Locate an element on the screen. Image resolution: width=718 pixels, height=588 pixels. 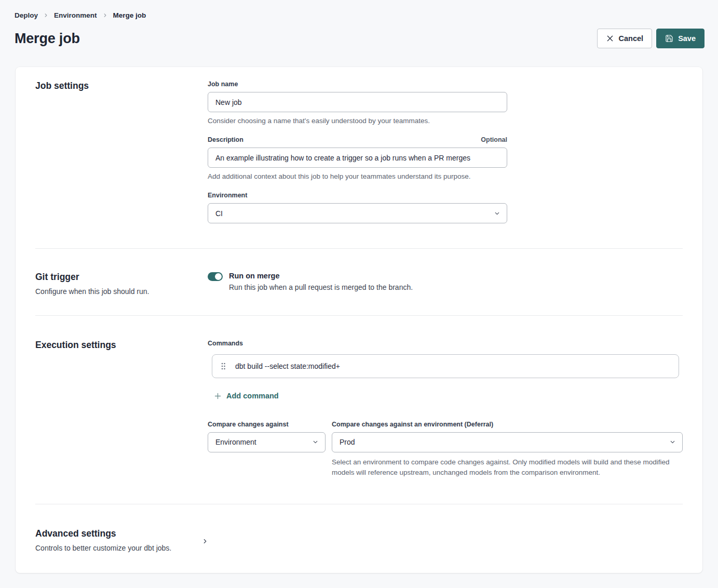
drag-handle-icon is located at coordinates (223, 366).